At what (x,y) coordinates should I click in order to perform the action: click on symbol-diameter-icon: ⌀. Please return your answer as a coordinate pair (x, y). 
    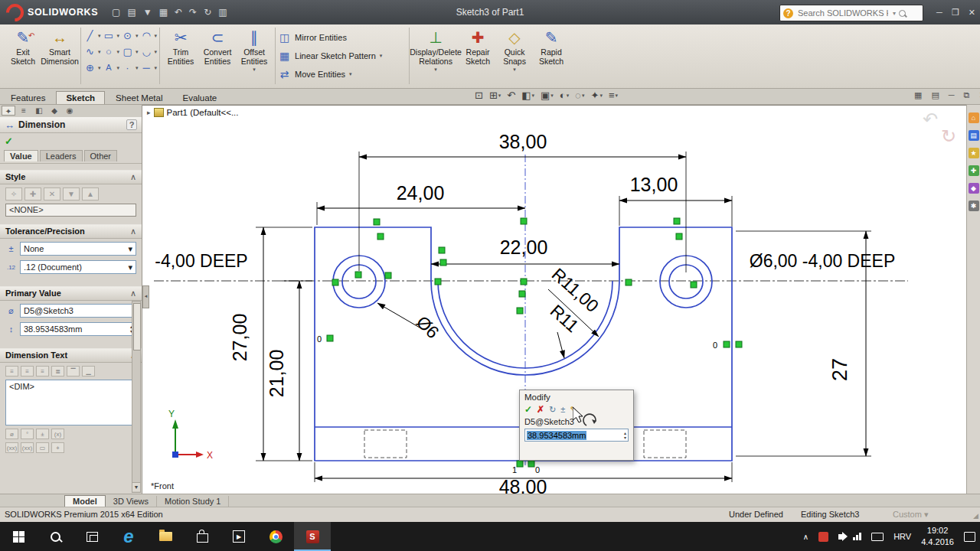
    Looking at the image, I should click on (12, 434).